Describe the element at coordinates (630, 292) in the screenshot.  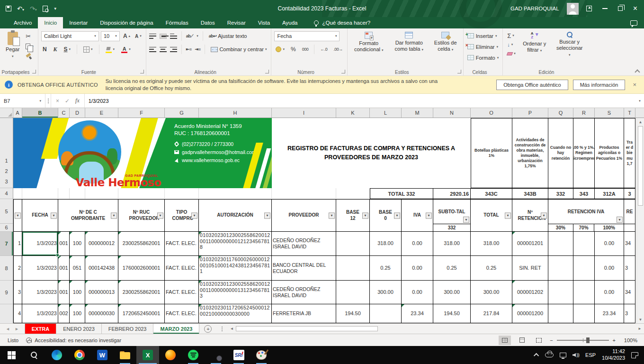
I see `cell-T9: 34` at that location.